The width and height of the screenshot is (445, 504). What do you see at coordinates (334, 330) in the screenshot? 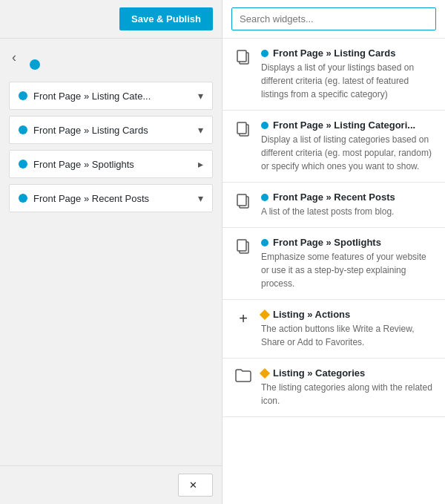
I see `widget-result-item: + Listing » Actions The action buttons l…` at bounding box center [334, 330].